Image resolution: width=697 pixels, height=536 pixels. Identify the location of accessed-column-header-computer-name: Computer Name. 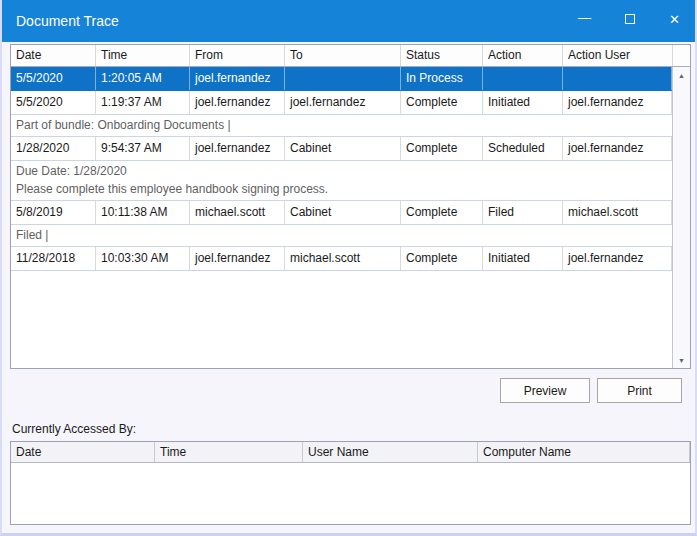
(584, 452).